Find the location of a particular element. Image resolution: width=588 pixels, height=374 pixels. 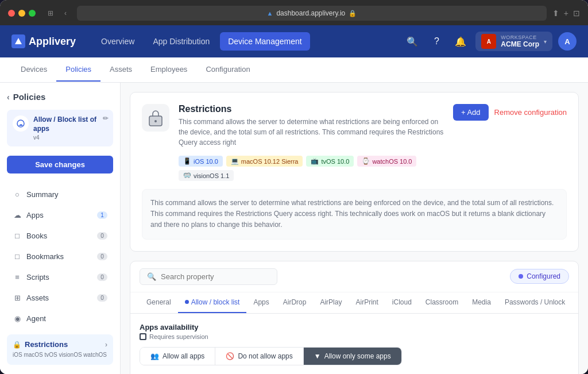

sidebar-item-assets: ⊞ Assets 0 is located at coordinates (60, 298).